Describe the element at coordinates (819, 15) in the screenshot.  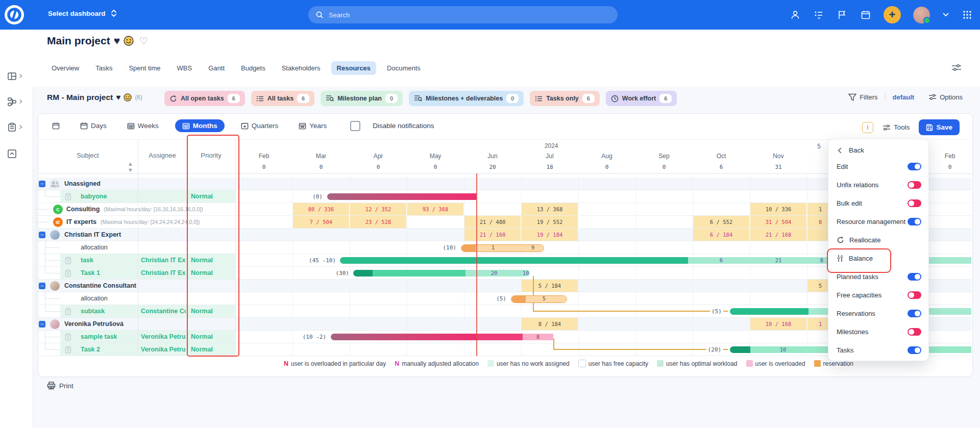
I see `my-tasks-icon` at that location.